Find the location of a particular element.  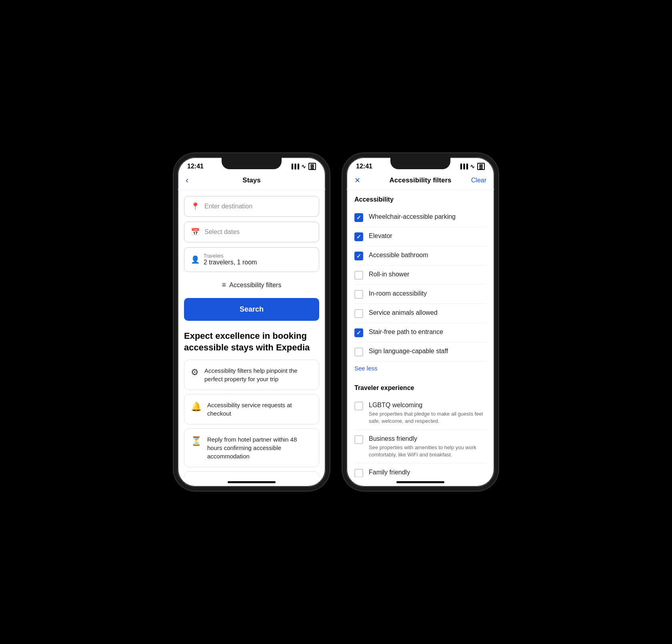

filter-item-wheelchair-parking: Wheelchair-accessible parking is located at coordinates (420, 218).